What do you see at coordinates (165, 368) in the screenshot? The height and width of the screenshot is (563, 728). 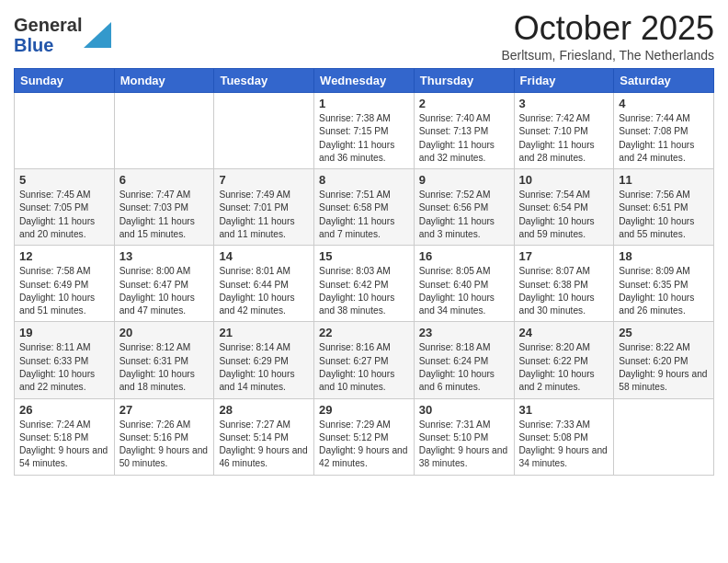 I see `day-info: Sunrise: 8:12 AMSunset: 6:31 PMDaylight:…` at bounding box center [165, 368].